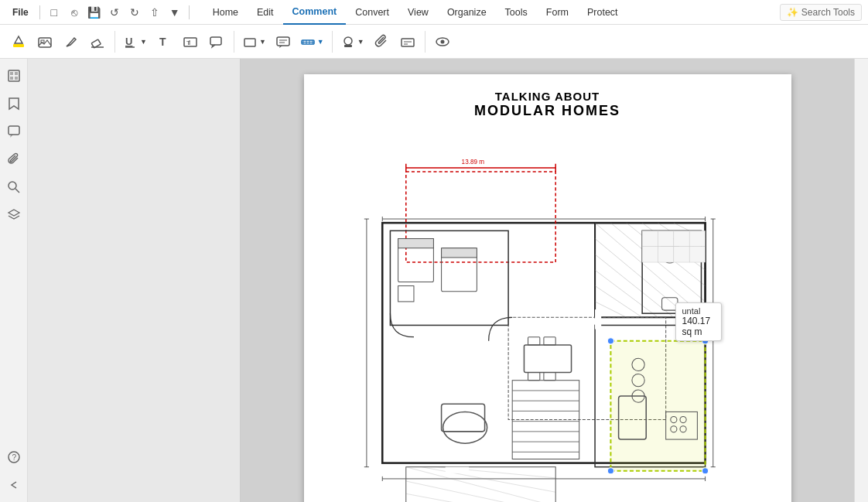  What do you see at coordinates (408, 42) in the screenshot?
I see `typewriter-tool-btn` at bounding box center [408, 42].